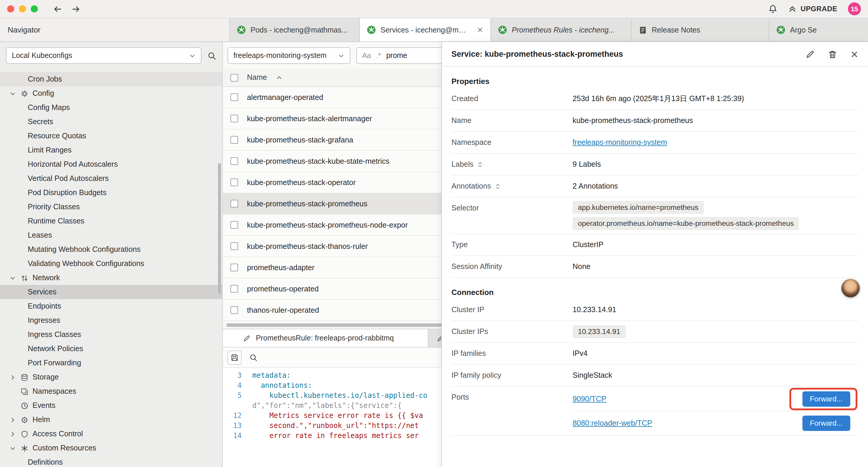  What do you see at coordinates (55, 363) in the screenshot?
I see `sidebar-item-label: Port Forwarding` at bounding box center [55, 363].